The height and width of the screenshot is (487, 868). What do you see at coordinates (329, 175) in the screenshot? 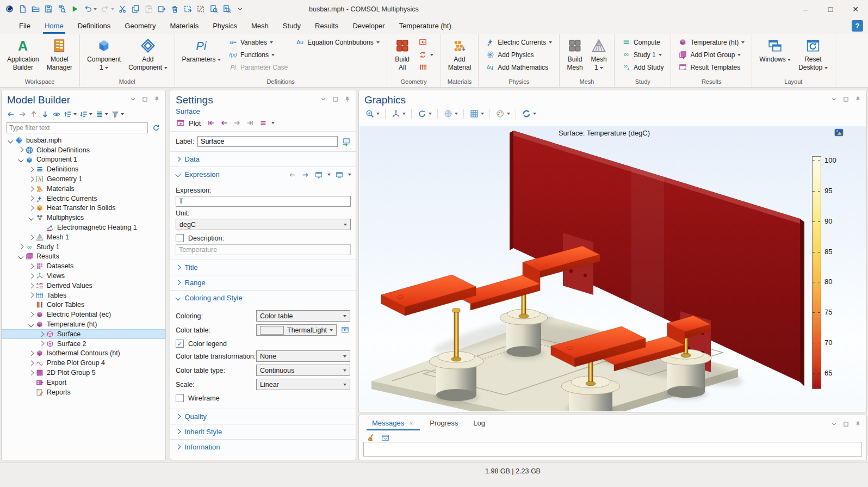
I see `replace-expression-caret` at bounding box center [329, 175].